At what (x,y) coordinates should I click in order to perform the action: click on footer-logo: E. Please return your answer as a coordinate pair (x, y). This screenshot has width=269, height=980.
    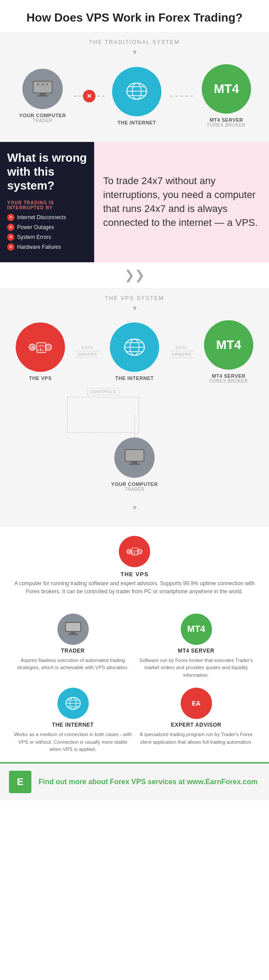
    Looking at the image, I should click on (20, 782).